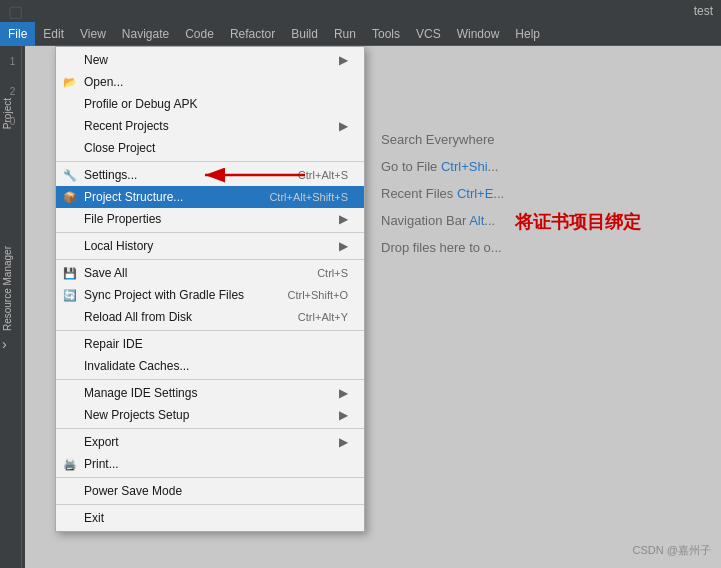  What do you see at coordinates (70, 148) in the screenshot?
I see `close-project-icon` at bounding box center [70, 148].